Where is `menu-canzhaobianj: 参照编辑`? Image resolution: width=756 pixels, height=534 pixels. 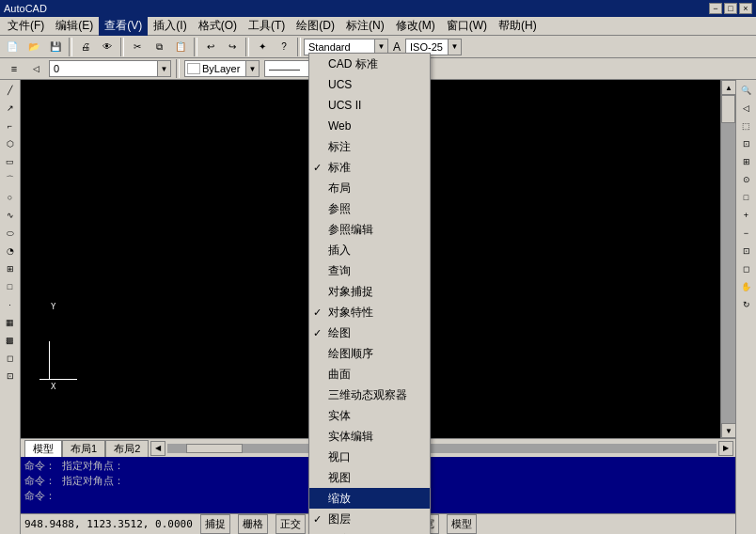
menu-canzhaobianj: 参照编辑 is located at coordinates (370, 229).